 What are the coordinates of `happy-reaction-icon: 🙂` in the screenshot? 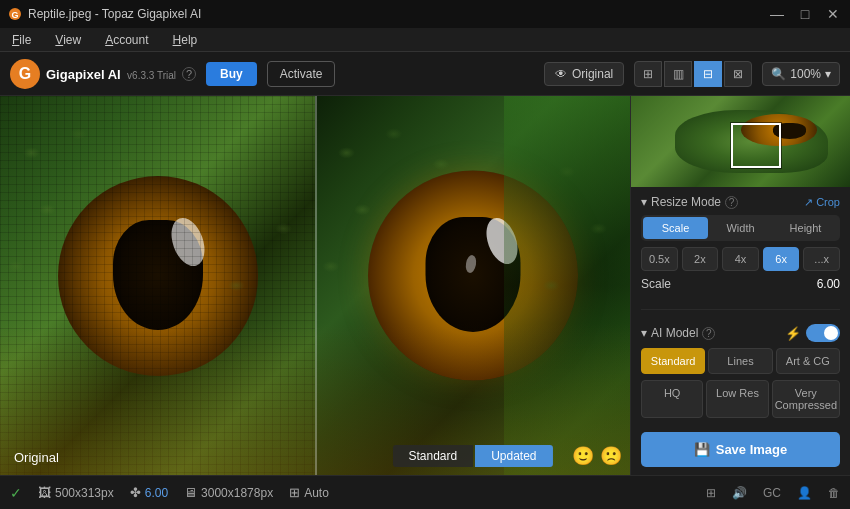 It's located at (583, 456).